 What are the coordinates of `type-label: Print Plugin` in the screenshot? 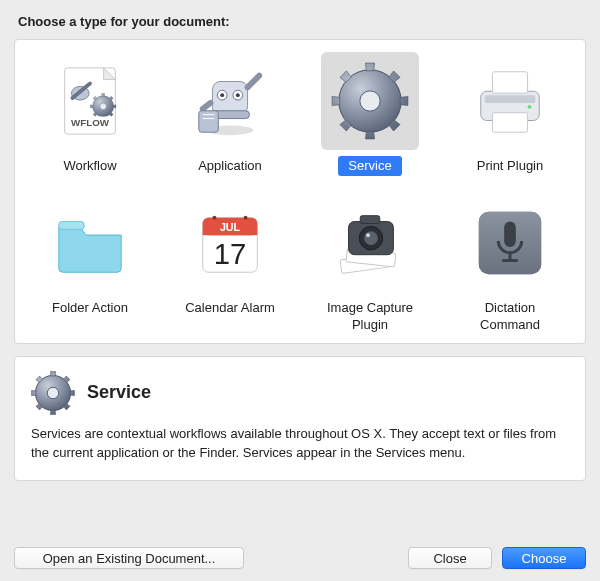 It's located at (510, 166).